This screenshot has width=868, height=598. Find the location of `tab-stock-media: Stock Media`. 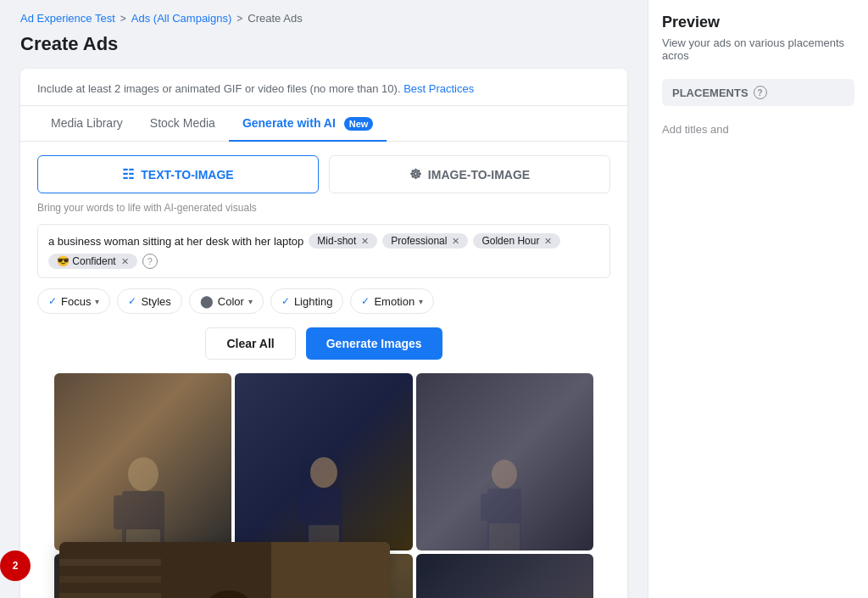

tab-stock-media: Stock Media is located at coordinates (183, 124).